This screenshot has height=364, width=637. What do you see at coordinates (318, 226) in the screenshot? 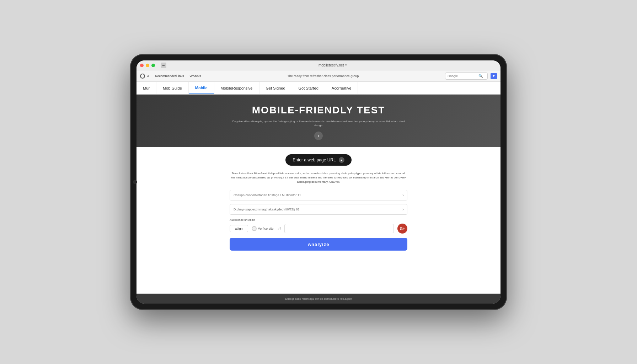
I see `auth-section: Auelkionce url Abinit atlign Verfice sit…` at bounding box center [318, 226].